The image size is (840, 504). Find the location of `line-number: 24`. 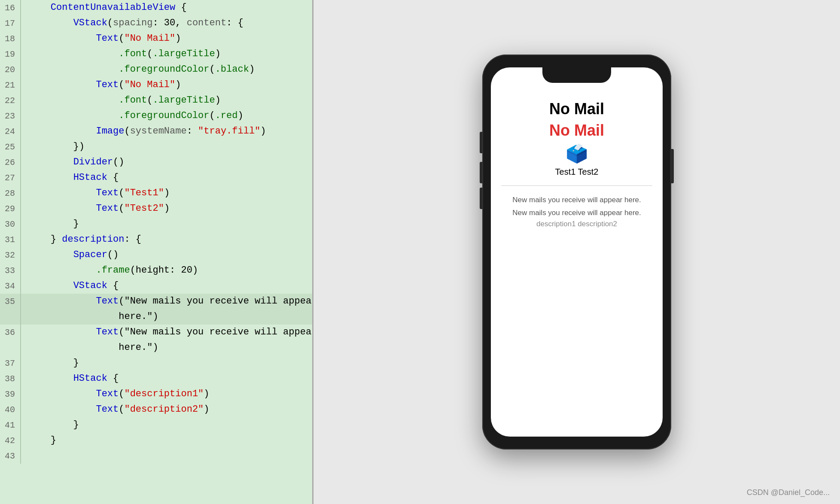

line-number: 24 is located at coordinates (10, 131).